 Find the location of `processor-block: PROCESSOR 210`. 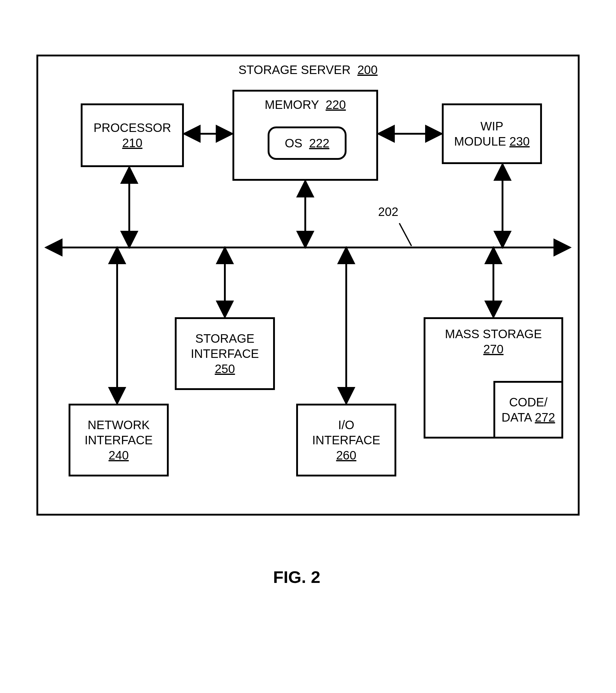

processor-block: PROCESSOR 210 is located at coordinates (132, 135).